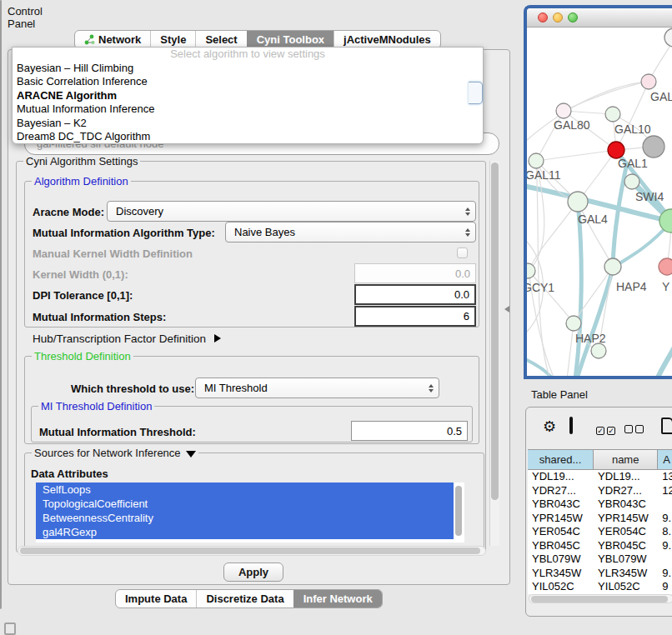 Image resolution: width=672 pixels, height=635 pixels. What do you see at coordinates (415, 295) in the screenshot?
I see `dpi-tolerance-field: 0.0` at bounding box center [415, 295].